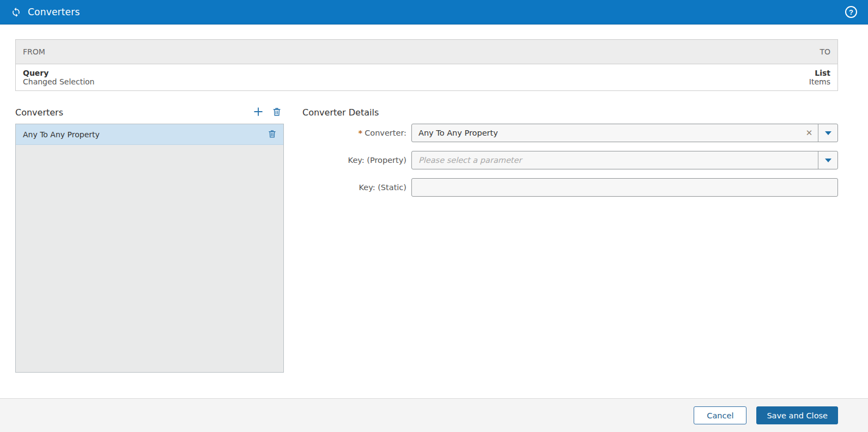 The height and width of the screenshot is (432, 868). I want to click on converter-item-label: Any To Any Property, so click(144, 135).